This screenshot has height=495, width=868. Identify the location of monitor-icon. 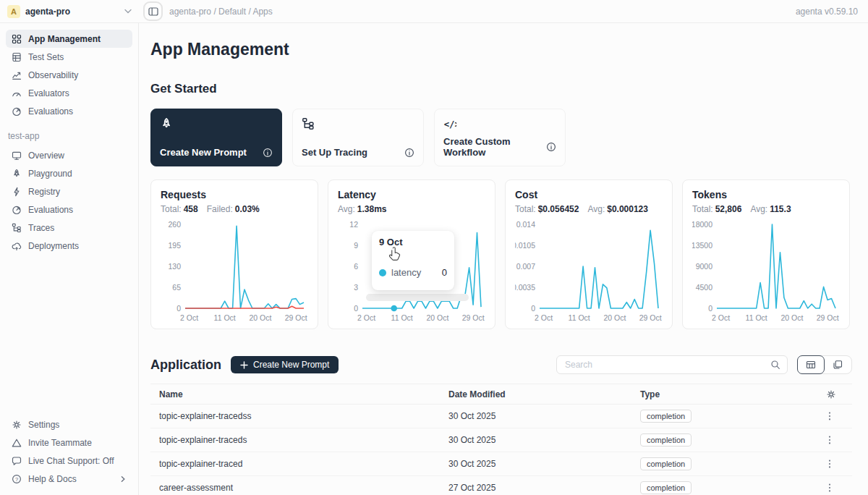
(17, 156).